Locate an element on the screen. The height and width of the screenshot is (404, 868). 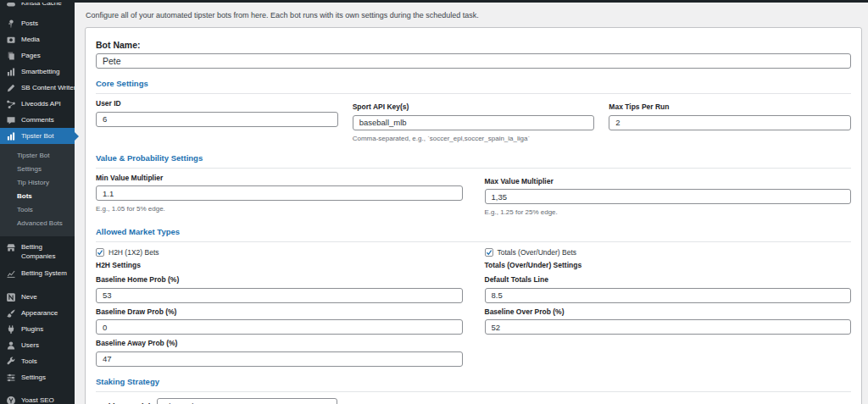
sidebar-item-posts: Posts is located at coordinates (37, 24).